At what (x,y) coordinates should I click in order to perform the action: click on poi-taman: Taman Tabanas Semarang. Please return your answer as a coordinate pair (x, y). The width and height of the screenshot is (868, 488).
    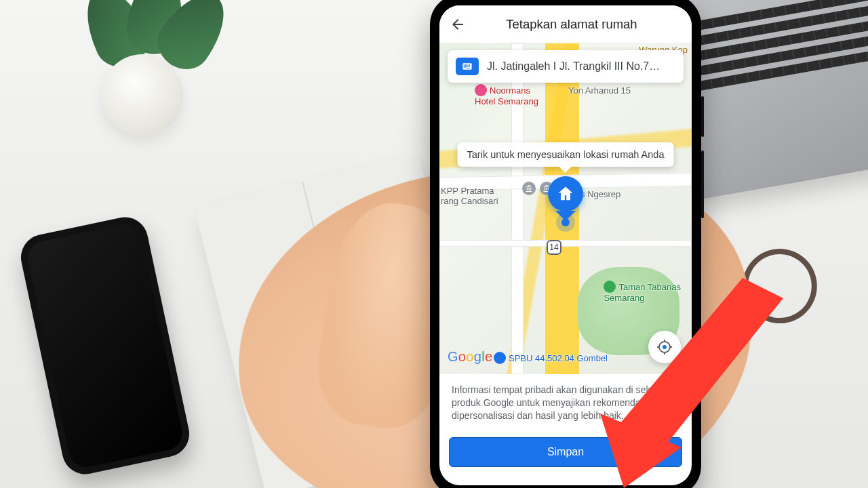
    Looking at the image, I should click on (642, 291).